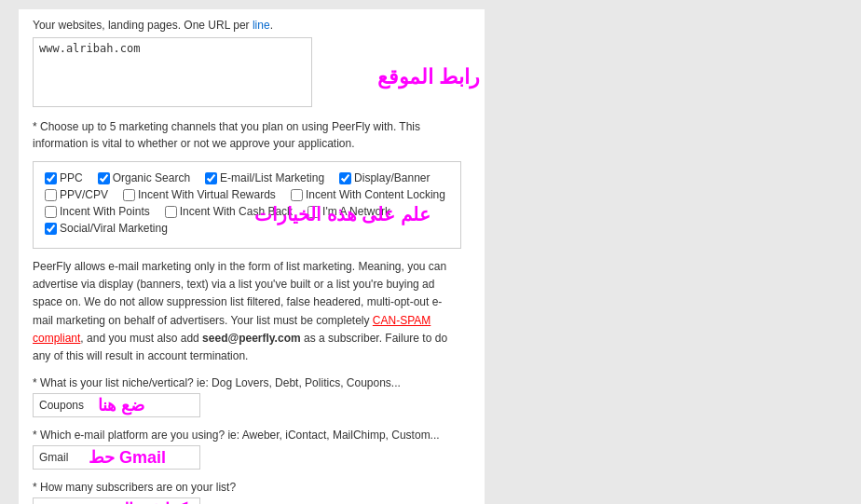 The height and width of the screenshot is (504, 861). Describe the element at coordinates (144, 178) in the screenshot. I see `checkbox-organic: Organic Search` at that location.